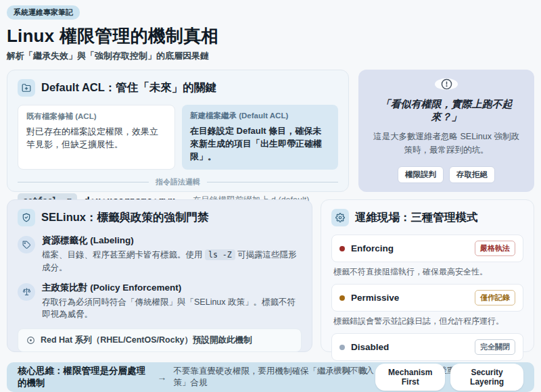 Image resolution: width=541 pixels, height=392 pixels. I want to click on acl-card-title: Default ACL：管住「未來」的關鍵, so click(128, 88).